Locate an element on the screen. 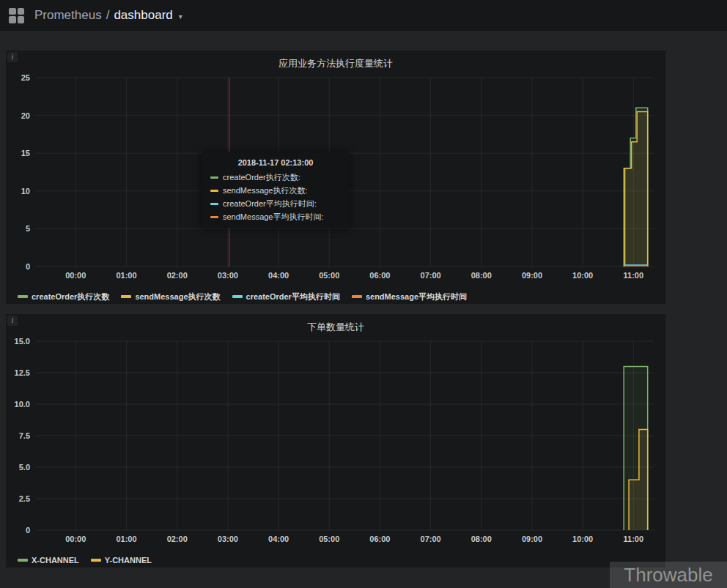 Image resolution: width=727 pixels, height=588 pixels. legend-item: createOrder执行次数 is located at coordinates (63, 297).